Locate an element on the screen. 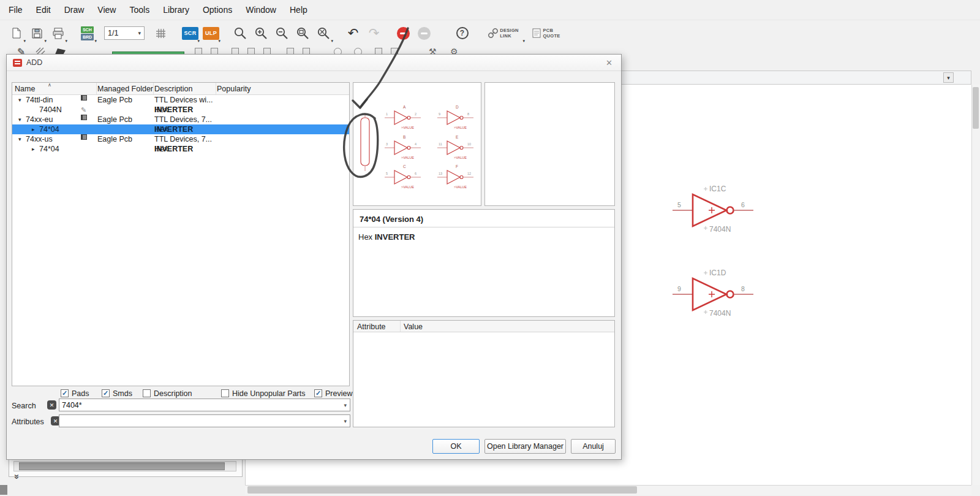 The width and height of the screenshot is (980, 496). svg-text: F is located at coordinates (457, 167).